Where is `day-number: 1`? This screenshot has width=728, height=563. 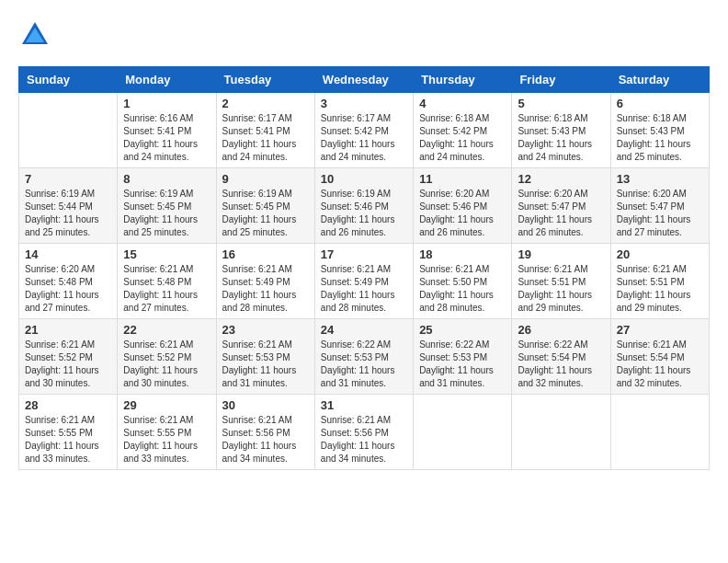
day-number: 1 is located at coordinates (166, 103).